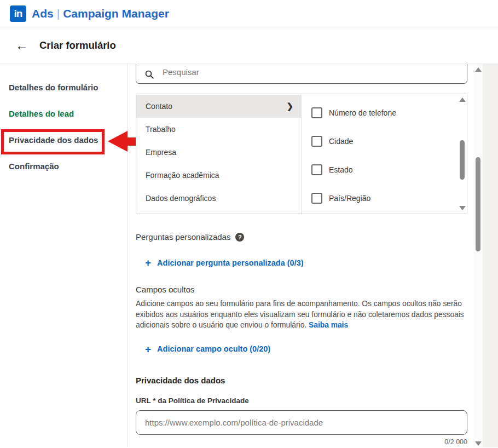  What do you see at coordinates (240, 237) in the screenshot?
I see `help-icon: ?` at bounding box center [240, 237].